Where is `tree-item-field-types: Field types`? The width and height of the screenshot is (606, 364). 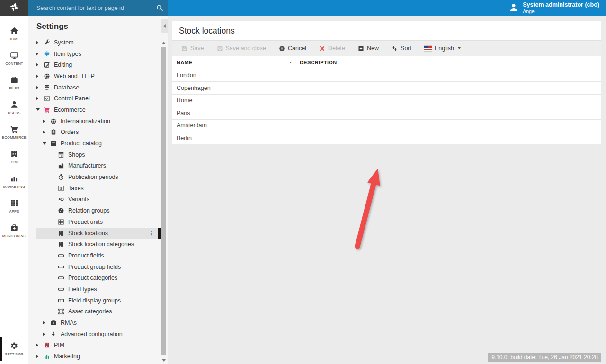
tree-item-field-types: Field types is located at coordinates (97, 289).